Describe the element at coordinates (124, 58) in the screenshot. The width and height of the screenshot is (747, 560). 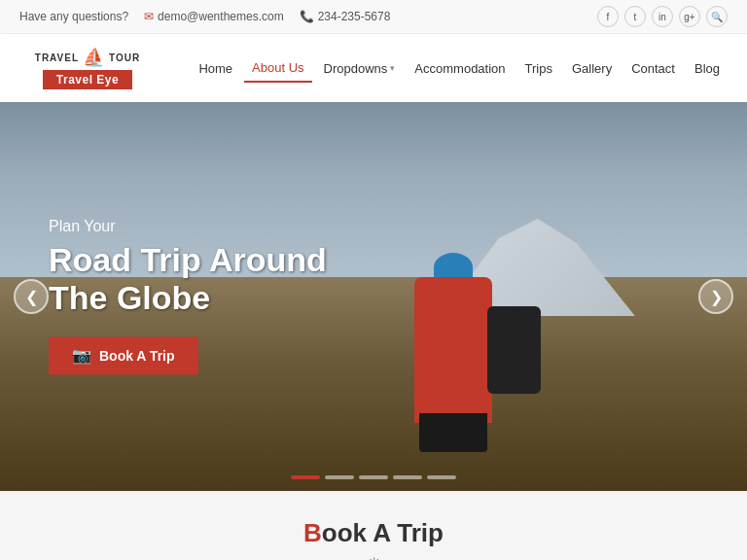
I see `logo-tour-text: TOUR` at that location.